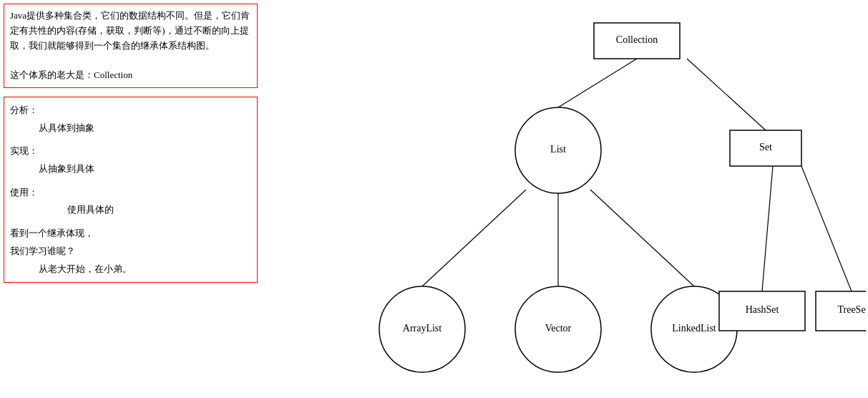 The width and height of the screenshot is (868, 398). What do you see at coordinates (767, 229) in the screenshot?
I see `edge-set-hashset` at bounding box center [767, 229].